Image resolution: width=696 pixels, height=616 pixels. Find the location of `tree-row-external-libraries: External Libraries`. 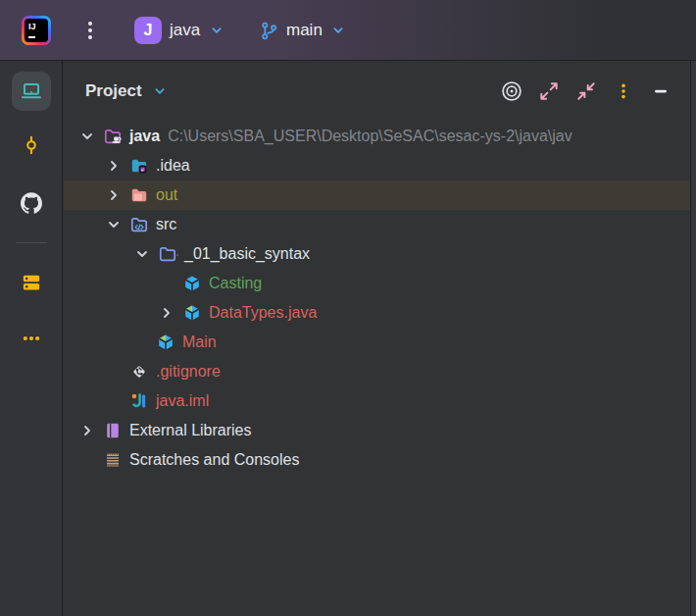

tree-row-external-libraries: External Libraries is located at coordinates (376, 431).